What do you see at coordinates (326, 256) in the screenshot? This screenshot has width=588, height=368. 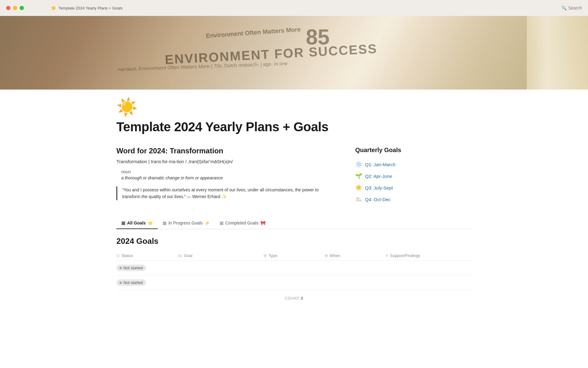 I see `when-col-icon: ⊕` at bounding box center [326, 256].